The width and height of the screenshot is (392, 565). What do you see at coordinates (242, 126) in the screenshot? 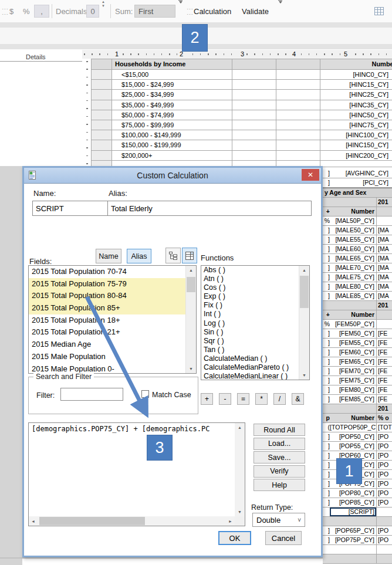
I see `table-row: $75,000 - $99,999 [HINC75_CY]` at bounding box center [242, 126].